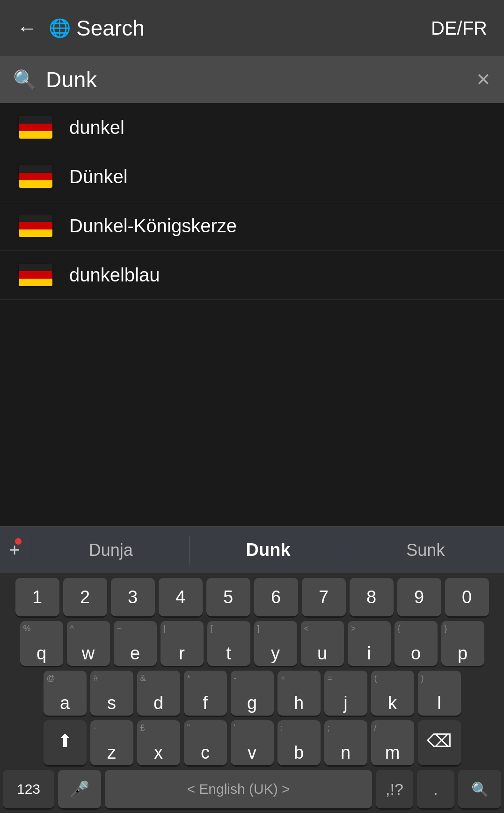 This screenshot has height=813, width=504. What do you see at coordinates (346, 693) in the screenshot?
I see `key-j: =j` at bounding box center [346, 693].